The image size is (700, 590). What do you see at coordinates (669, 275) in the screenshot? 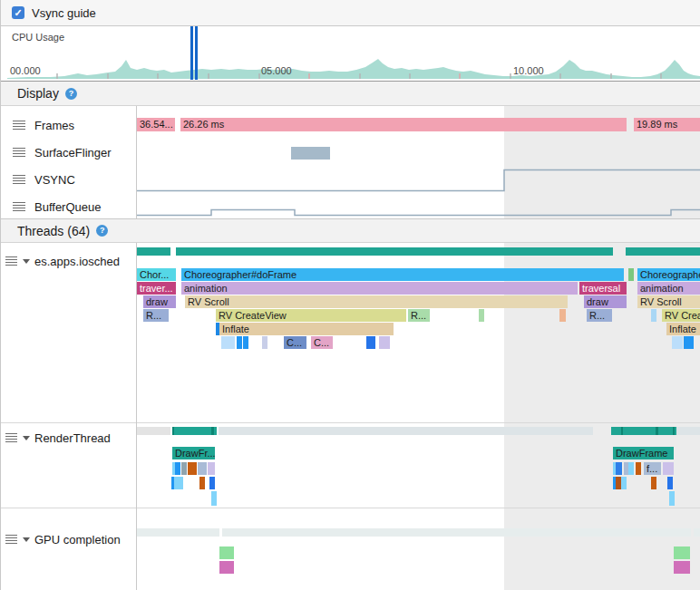
I see `trace-event-bar: Choreographe...` at bounding box center [669, 275].